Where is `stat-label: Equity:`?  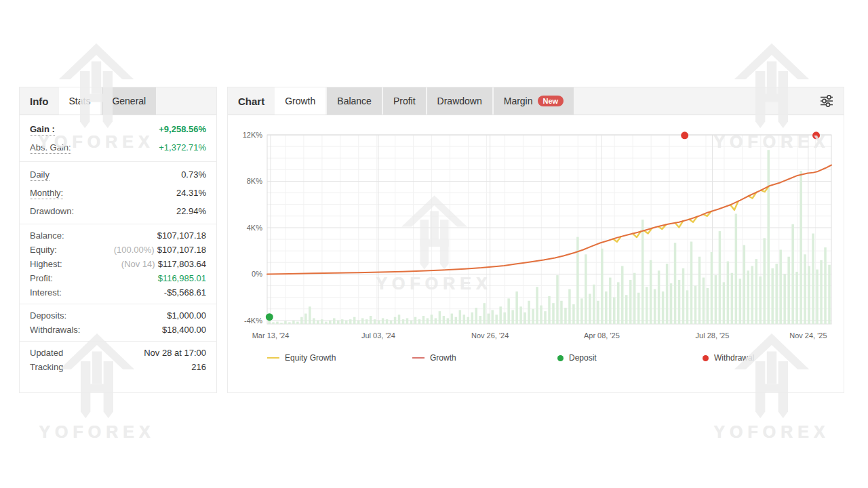
stat-label: Equity: is located at coordinates (43, 249).